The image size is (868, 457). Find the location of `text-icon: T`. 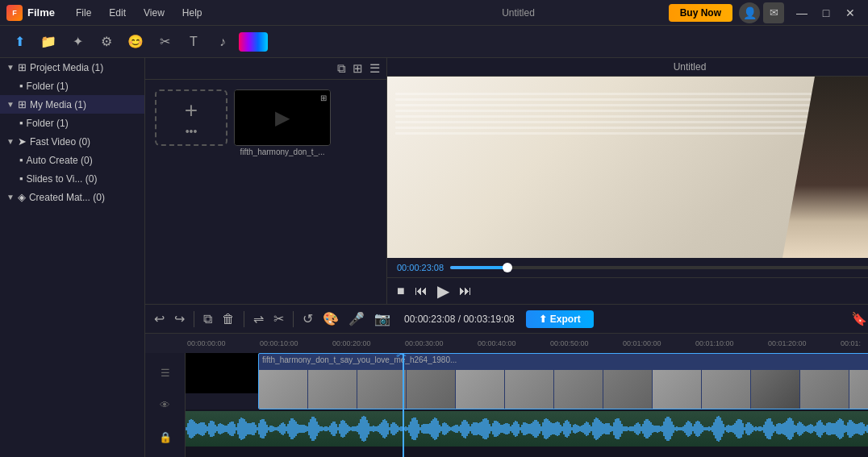

text-icon: T is located at coordinates (194, 42).